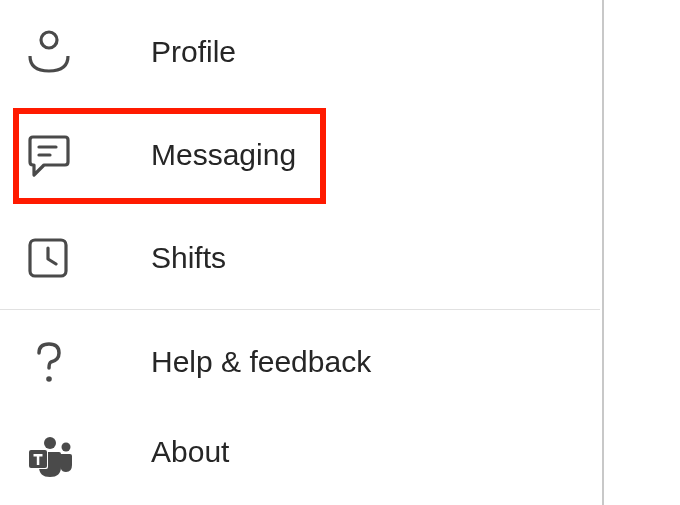  Describe the element at coordinates (166, 258) in the screenshot. I see `menu-item-label: Shifts` at that location.